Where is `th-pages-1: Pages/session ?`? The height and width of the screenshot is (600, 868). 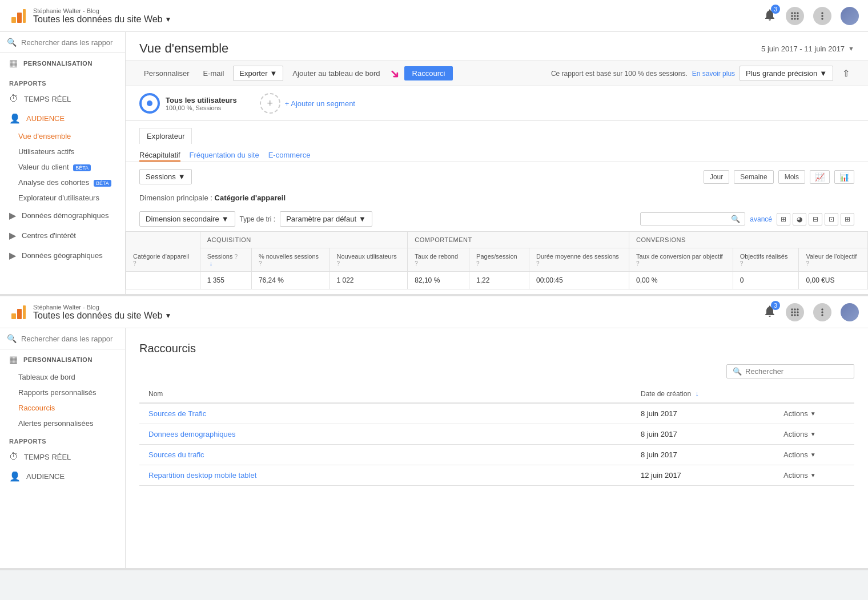 th-pages-1: Pages/session ? is located at coordinates (499, 260).